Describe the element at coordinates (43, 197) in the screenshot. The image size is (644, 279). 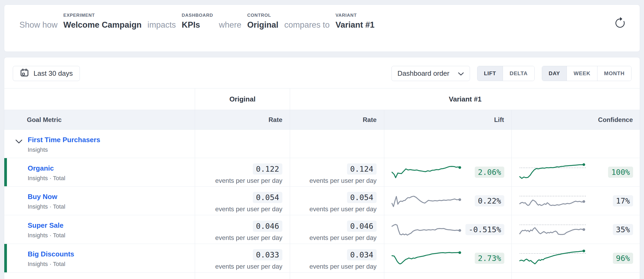
I see `metric-link: Buy Now` at that location.